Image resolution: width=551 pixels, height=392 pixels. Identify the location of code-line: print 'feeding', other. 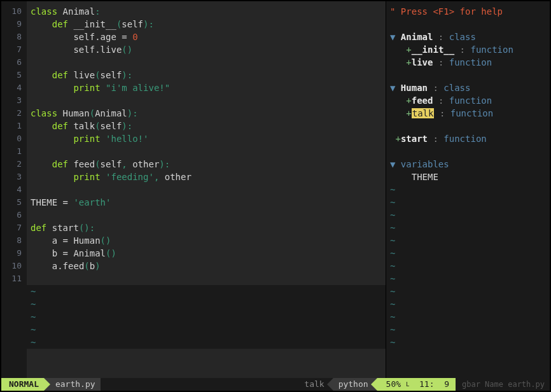
(206, 177).